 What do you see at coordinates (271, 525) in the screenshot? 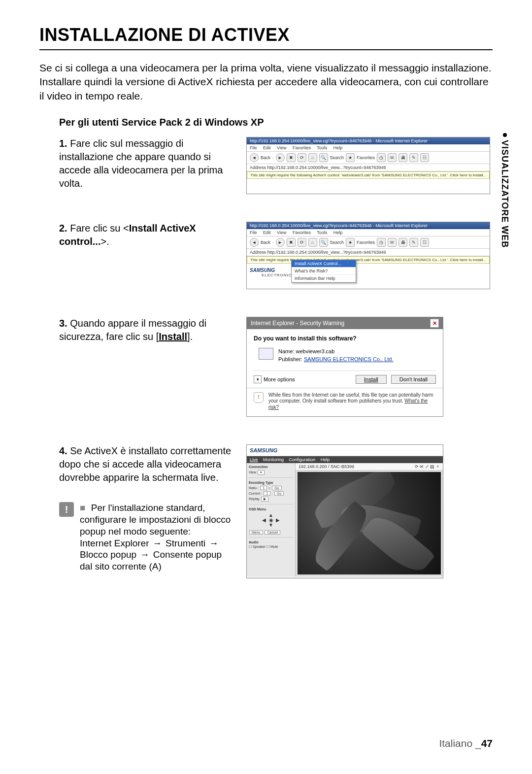
I see `osd-down-icon: ▼` at bounding box center [271, 525].